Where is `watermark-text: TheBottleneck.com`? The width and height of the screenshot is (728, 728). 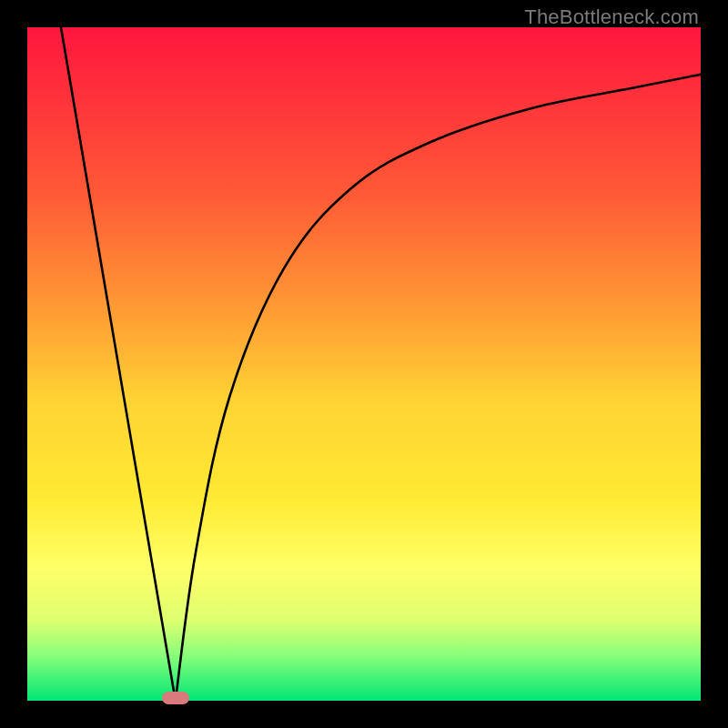 watermark-text: TheBottleneck.com is located at coordinates (612, 17).